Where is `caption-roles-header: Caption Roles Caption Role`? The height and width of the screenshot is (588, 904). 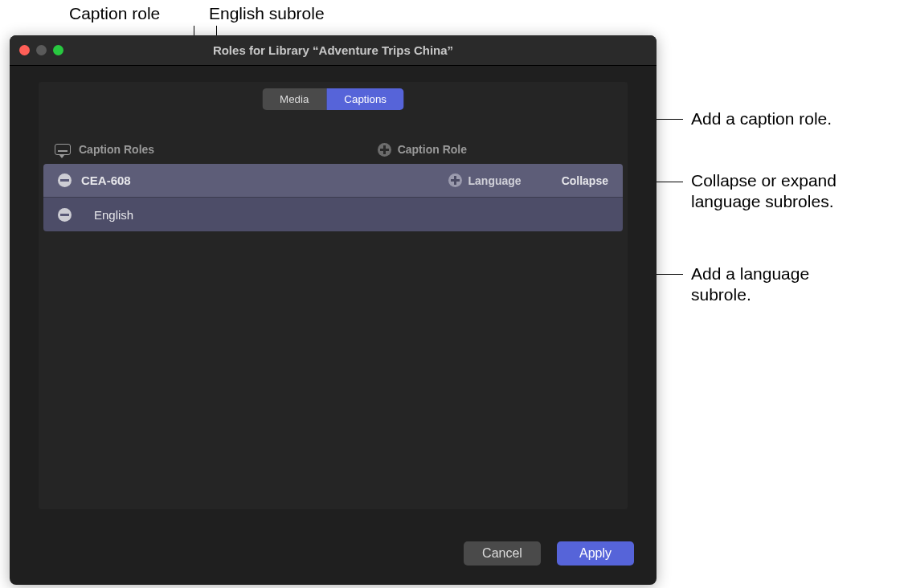 caption-roles-header: Caption Roles Caption Role is located at coordinates (333, 149).